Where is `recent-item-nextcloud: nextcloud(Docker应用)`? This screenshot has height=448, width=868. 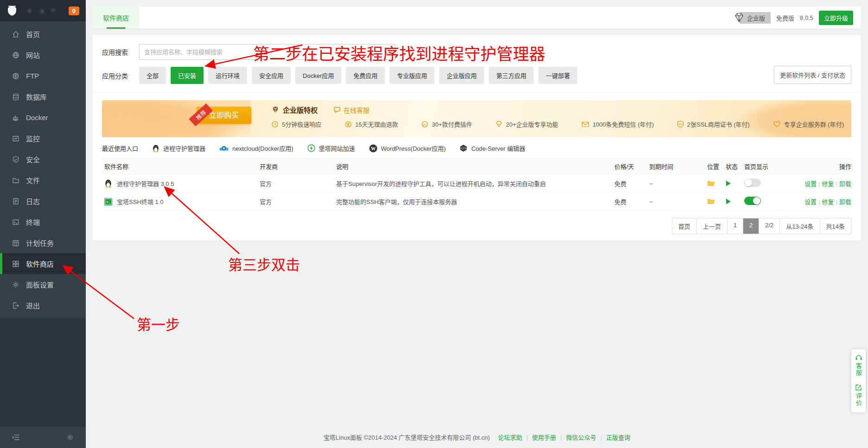
recent-item-nextcloud: nextcloud(Docker应用) is located at coordinates (256, 148).